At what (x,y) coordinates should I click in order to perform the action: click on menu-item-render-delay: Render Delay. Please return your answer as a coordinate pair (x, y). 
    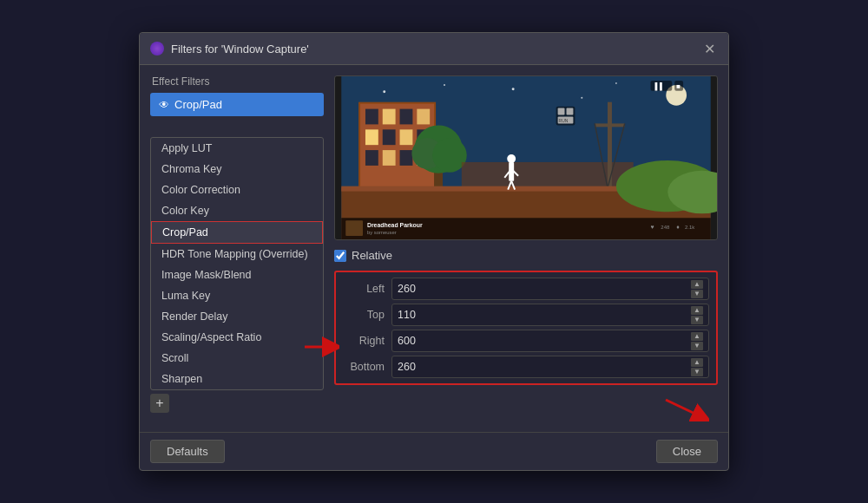
    Looking at the image, I should click on (237, 317).